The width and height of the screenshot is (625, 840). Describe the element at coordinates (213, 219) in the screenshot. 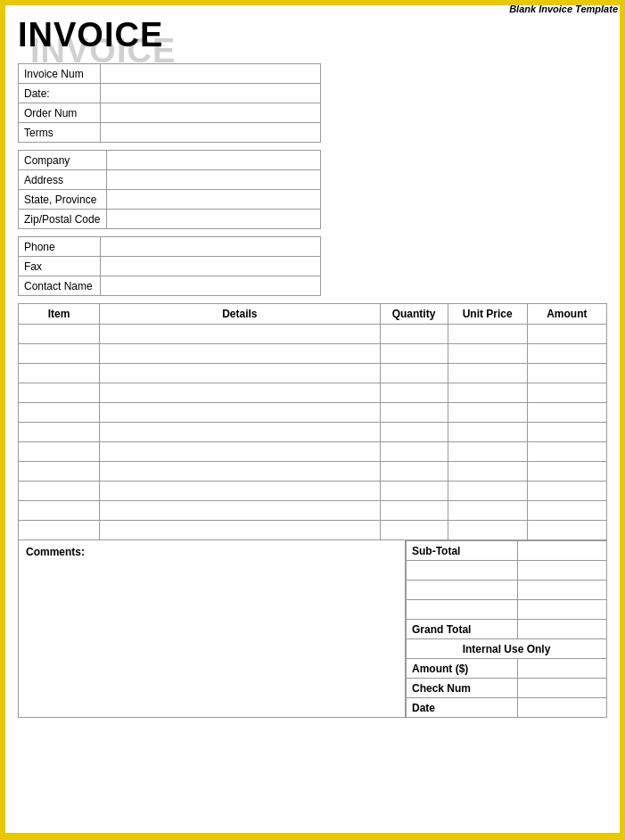

I see `zip-value` at that location.